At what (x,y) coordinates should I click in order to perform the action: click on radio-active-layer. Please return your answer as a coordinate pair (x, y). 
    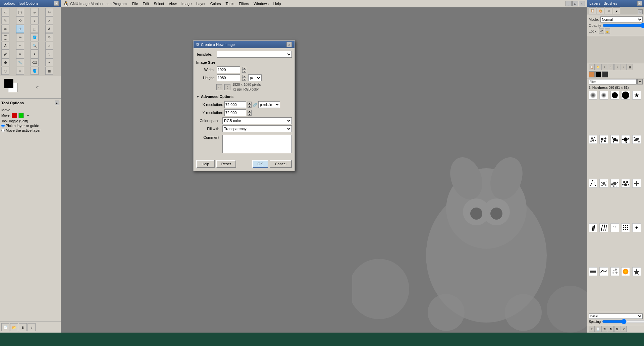
    Looking at the image, I should click on (3, 130).